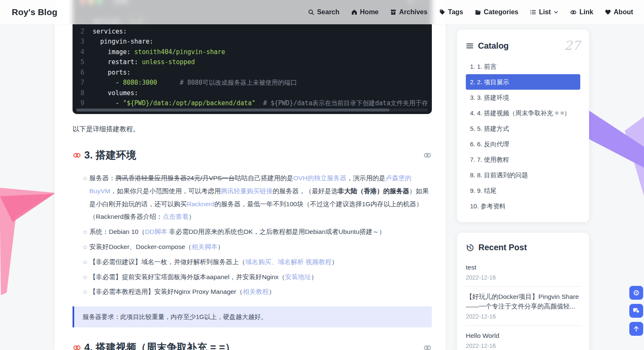 This screenshot has height=350, width=644. I want to click on nav-menu: SearchHomeArchivesTagsCategoriesListLink…, so click(476, 12).